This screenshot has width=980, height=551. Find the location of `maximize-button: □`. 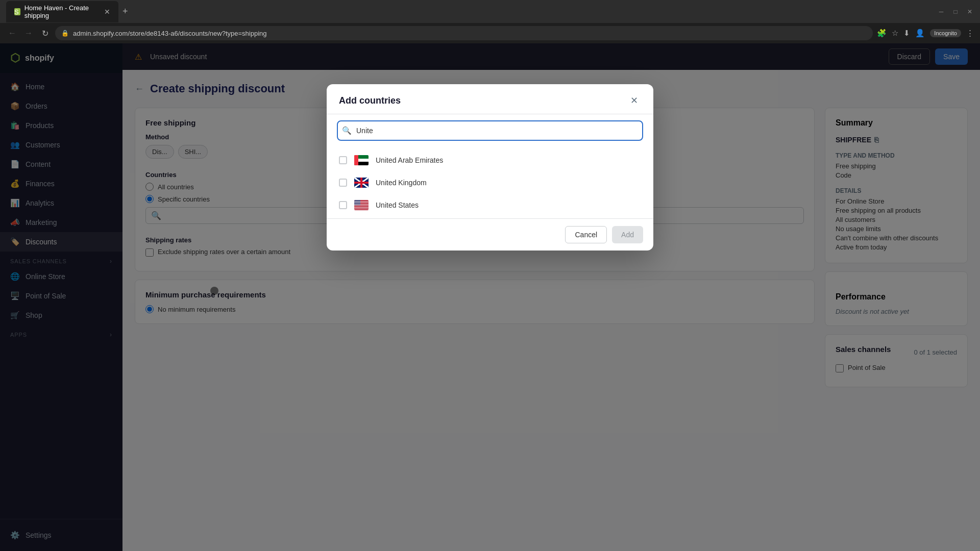

maximize-button: □ is located at coordinates (955, 12).